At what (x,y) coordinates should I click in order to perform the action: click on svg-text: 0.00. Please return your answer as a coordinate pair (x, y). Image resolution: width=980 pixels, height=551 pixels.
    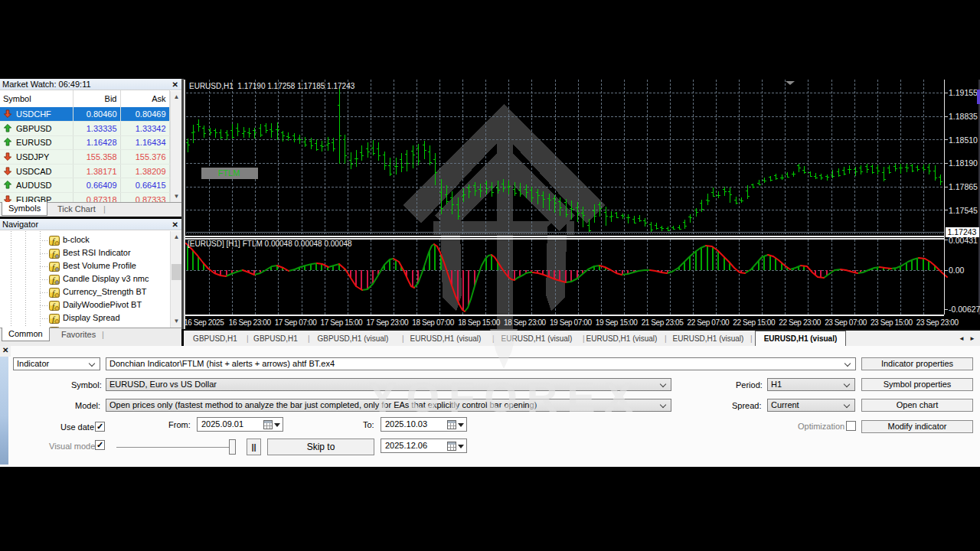
    Looking at the image, I should click on (957, 270).